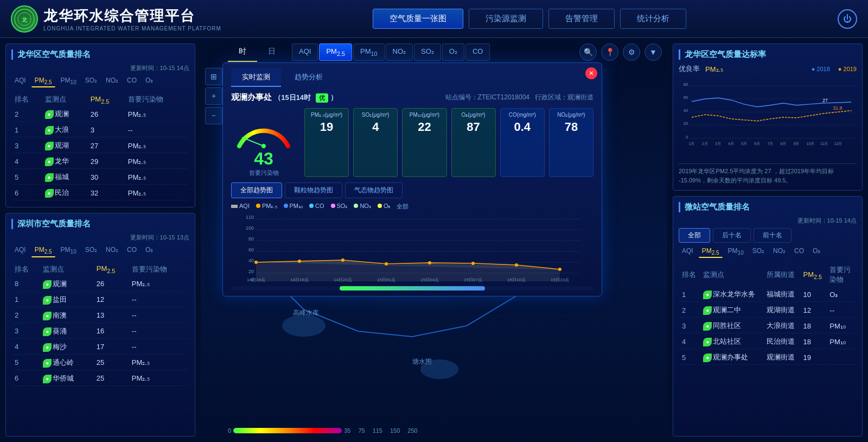 The image size is (868, 442). Describe the element at coordinates (418, 18) in the screenshot. I see `nav-air-quality: 空气质量一张图` at that location.